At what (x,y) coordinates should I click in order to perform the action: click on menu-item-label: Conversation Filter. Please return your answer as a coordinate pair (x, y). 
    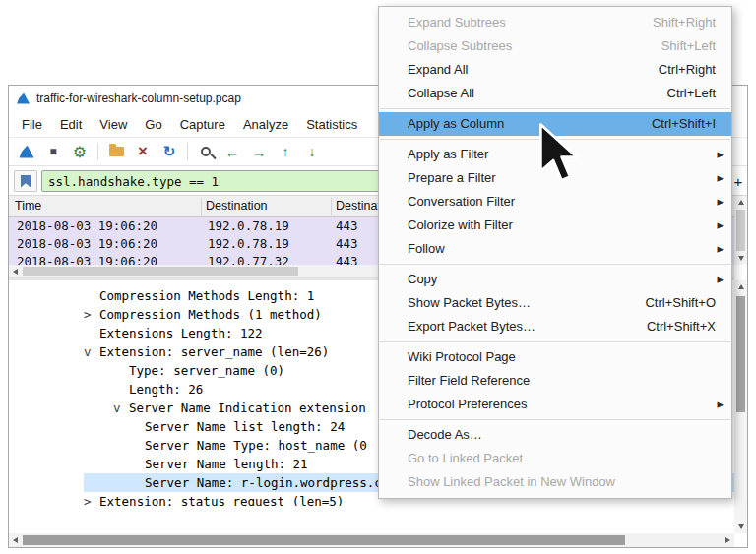
    Looking at the image, I should click on (561, 202).